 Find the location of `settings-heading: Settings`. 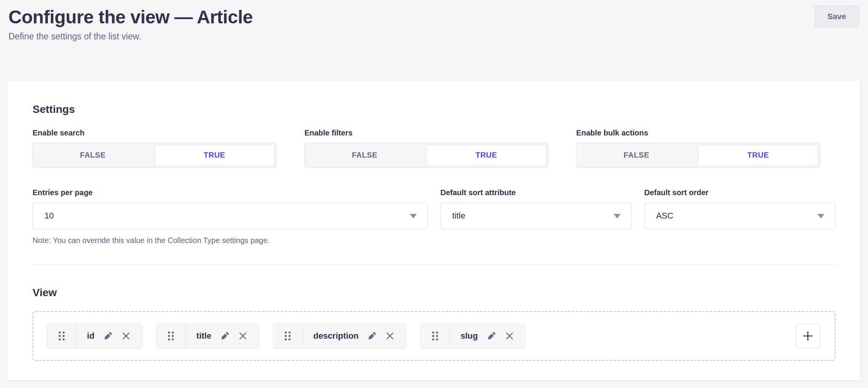

settings-heading: Settings is located at coordinates (434, 109).